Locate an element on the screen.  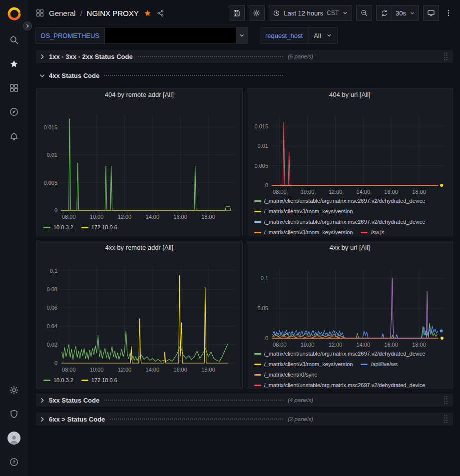
sidebar-item-search is located at coordinates (14, 40).